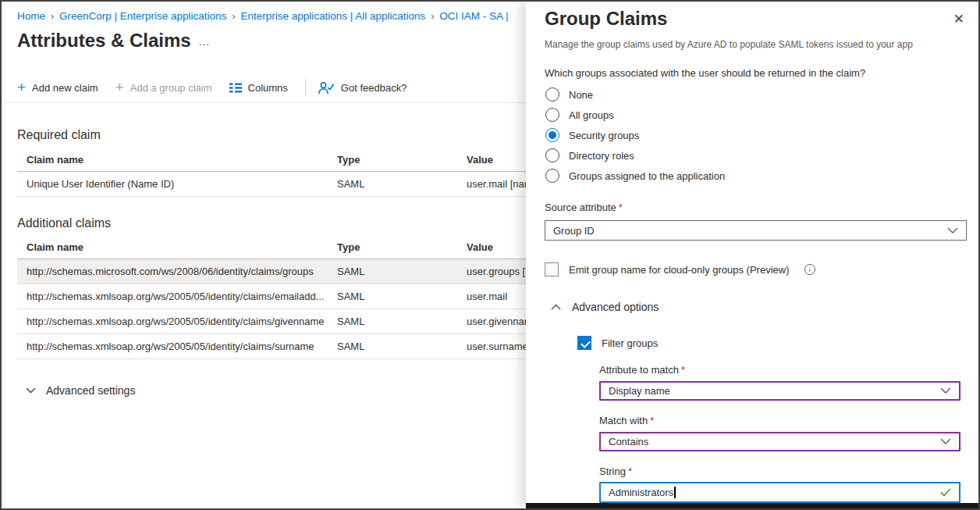 The width and height of the screenshot is (980, 510). Describe the element at coordinates (705, 73) in the screenshot. I see `group-claims-question: Which groups associated with the user sh…` at that location.